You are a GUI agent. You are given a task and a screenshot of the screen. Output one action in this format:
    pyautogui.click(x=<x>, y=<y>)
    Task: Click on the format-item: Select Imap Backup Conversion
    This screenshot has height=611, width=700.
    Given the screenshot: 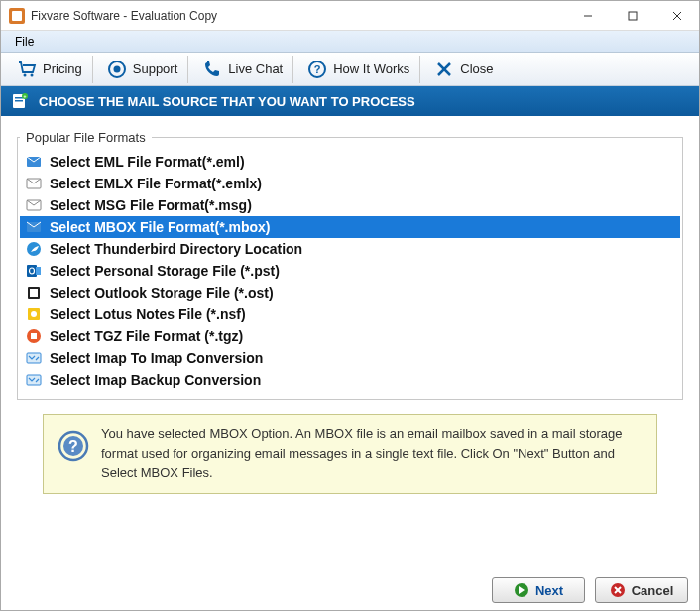 What is the action you would take?
    pyautogui.click(x=350, y=380)
    